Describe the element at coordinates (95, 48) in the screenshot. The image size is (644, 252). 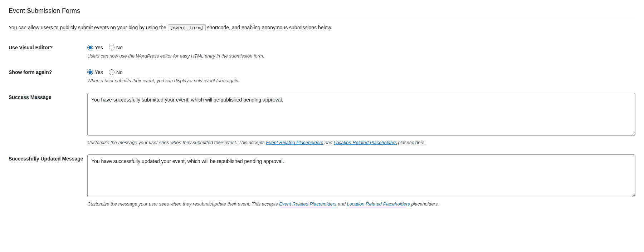
I see `visual-editor-yes-label: Yes` at that location.